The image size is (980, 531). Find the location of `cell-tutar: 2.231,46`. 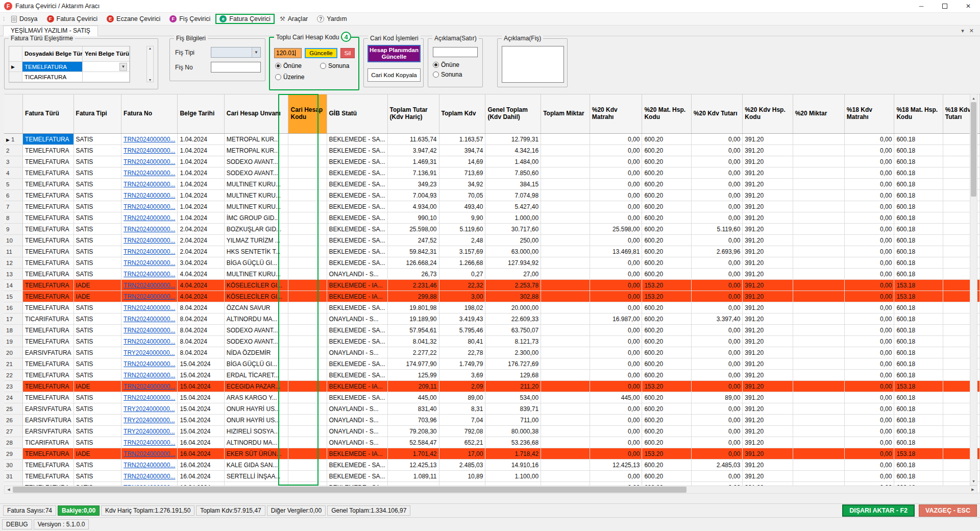

cell-tutar: 2.231,46 is located at coordinates (413, 285).